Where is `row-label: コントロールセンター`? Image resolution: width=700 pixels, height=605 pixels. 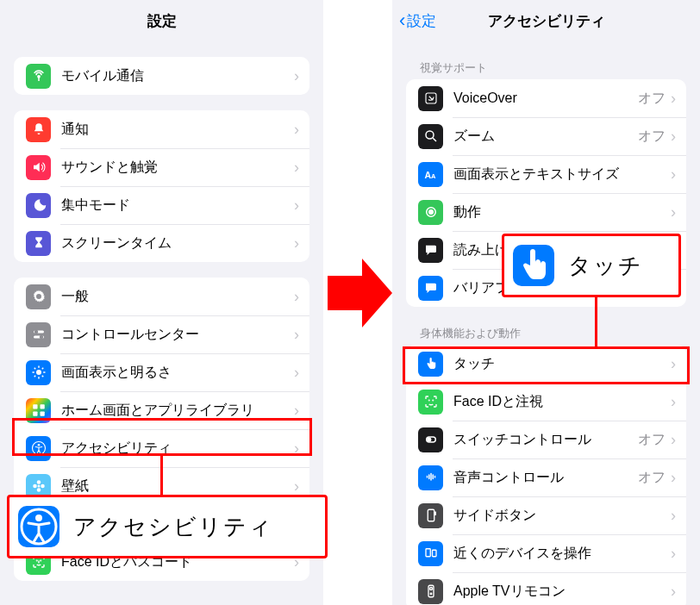 row-label: コントロールセンター is located at coordinates (178, 334).